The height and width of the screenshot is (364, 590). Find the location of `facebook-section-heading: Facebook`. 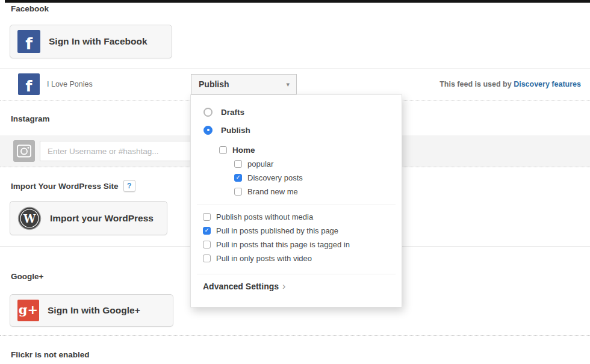

facebook-section-heading: Facebook is located at coordinates (30, 8).